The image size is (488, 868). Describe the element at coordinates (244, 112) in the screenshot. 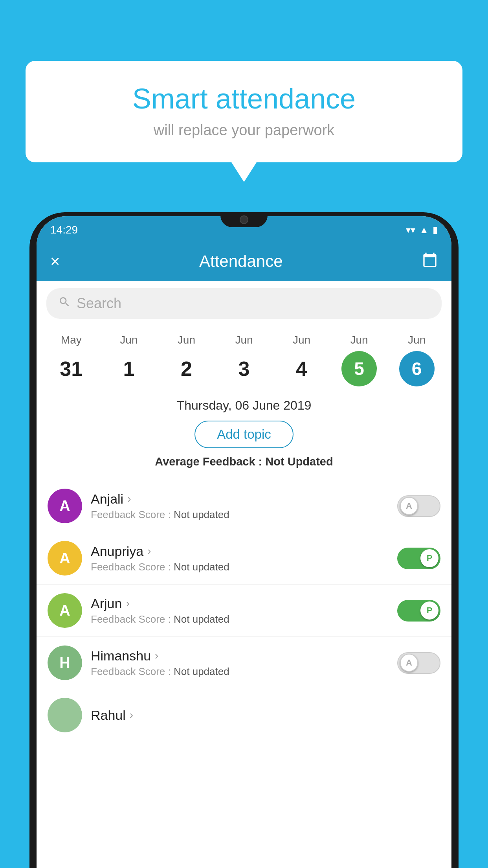

I see `speech-bubble: Smart attendance will replace your paper…` at that location.